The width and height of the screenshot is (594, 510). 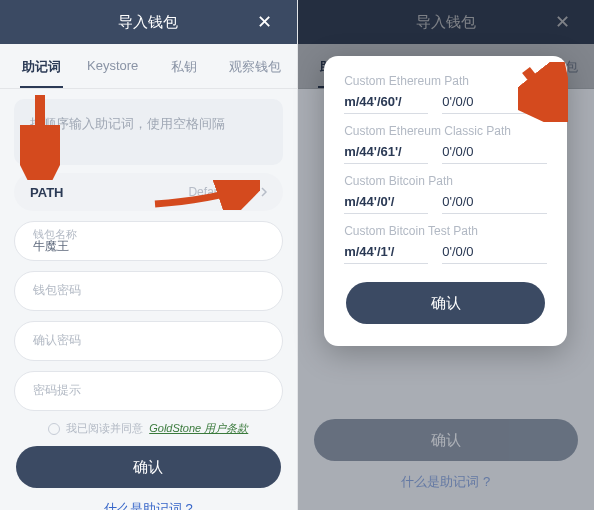 I want to click on topbar: 导入钱包 ✕, so click(x=148, y=22).